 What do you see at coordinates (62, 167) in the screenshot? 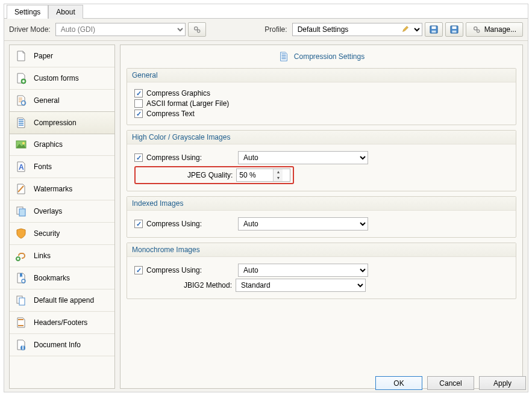
I see `sidebar-item-fonts: A Fonts` at bounding box center [62, 167].